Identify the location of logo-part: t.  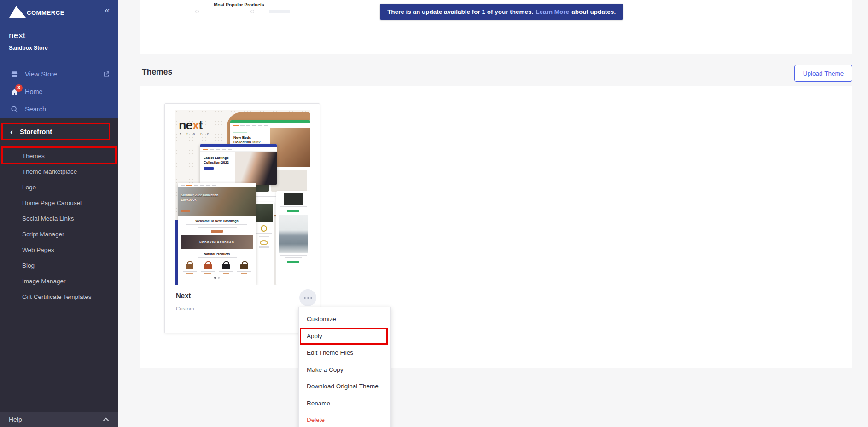
(201, 125).